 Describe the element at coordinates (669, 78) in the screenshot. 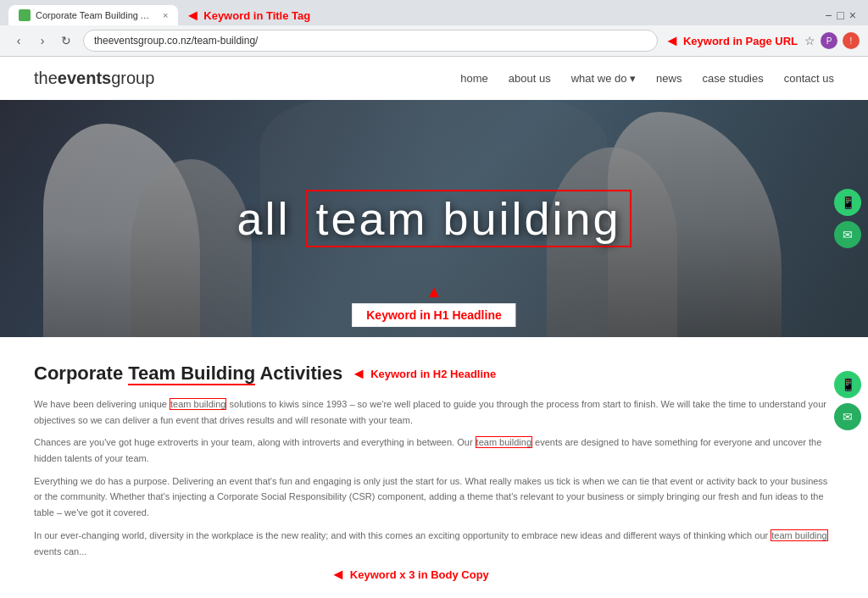

I see `nav-news: news` at that location.